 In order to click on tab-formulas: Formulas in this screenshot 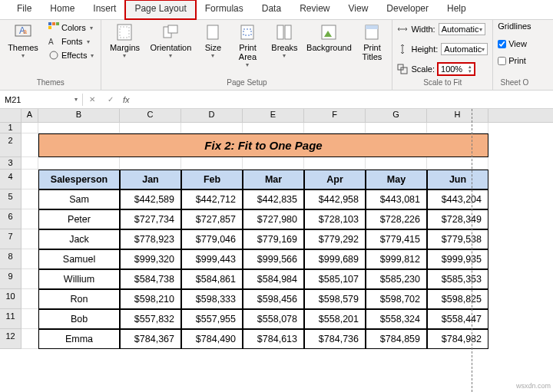, I will do `click(224, 9)`.